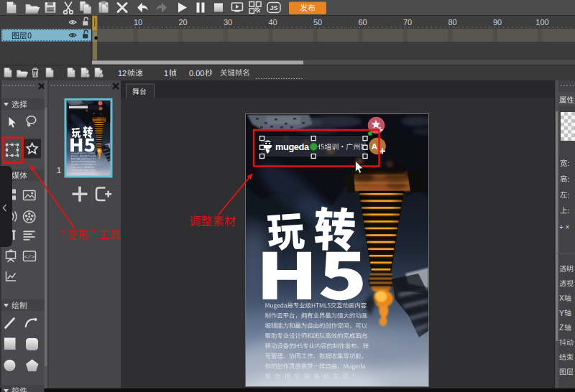  What do you see at coordinates (562, 313) in the screenshot?
I see `svg-text: Y` at bounding box center [562, 313].